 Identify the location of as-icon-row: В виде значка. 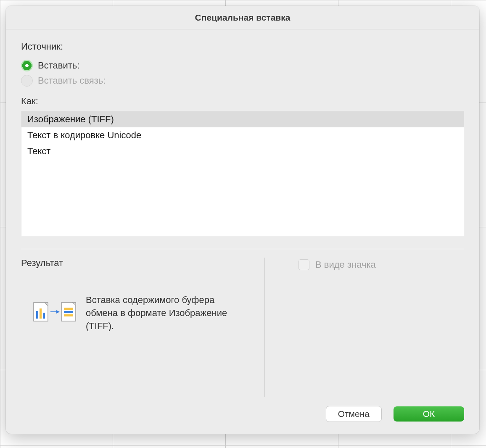
(381, 265).